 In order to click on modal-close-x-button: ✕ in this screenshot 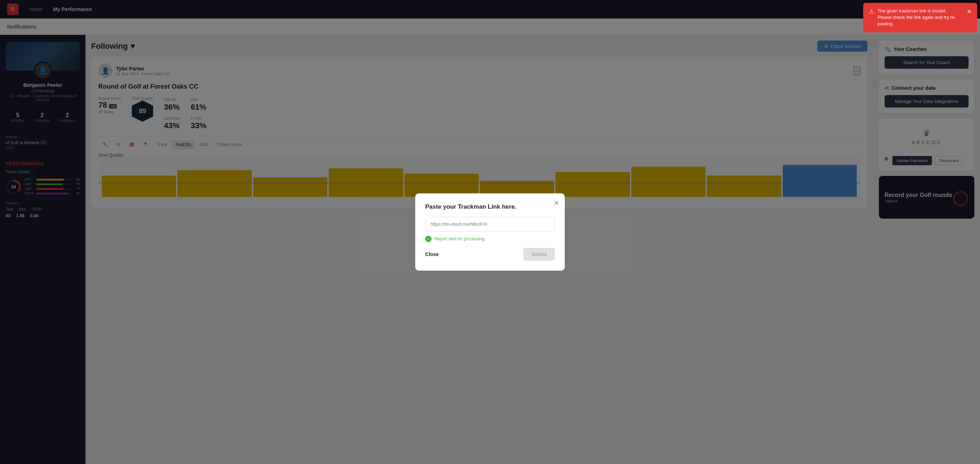, I will do `click(557, 203)`.